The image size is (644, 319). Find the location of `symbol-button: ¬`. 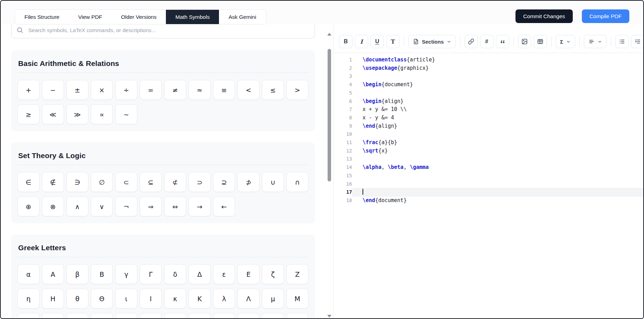

symbol-button: ¬ is located at coordinates (126, 207).